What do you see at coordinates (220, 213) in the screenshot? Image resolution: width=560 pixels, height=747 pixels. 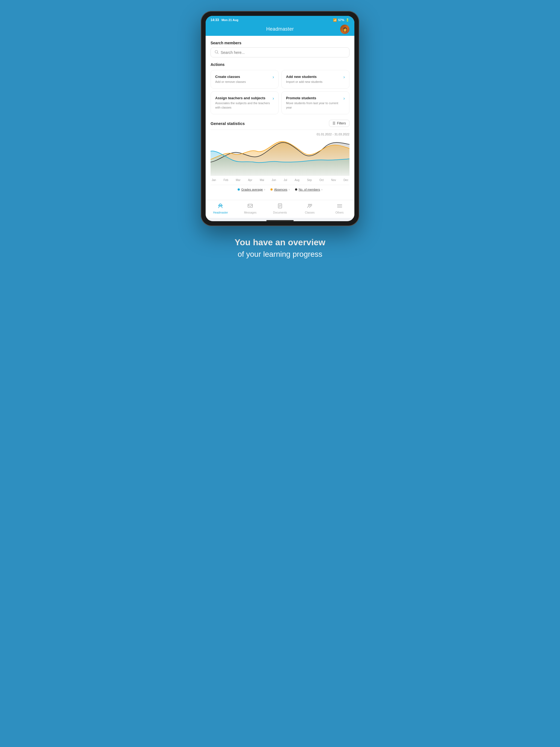 I see `headmaster-nav-label: Headmaster` at bounding box center [220, 213].